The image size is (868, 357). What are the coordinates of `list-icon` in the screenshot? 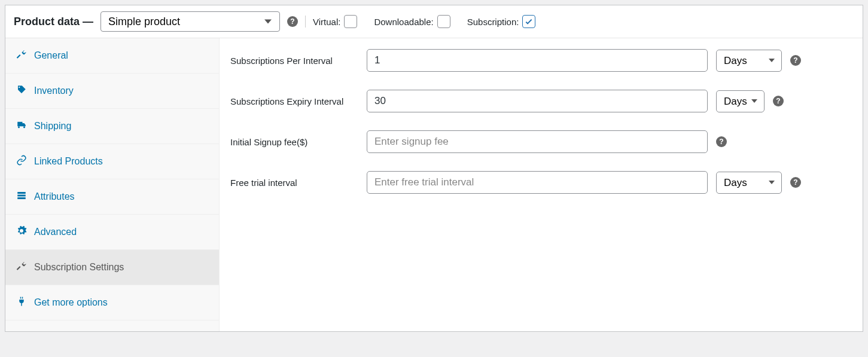 It's located at (22, 197).